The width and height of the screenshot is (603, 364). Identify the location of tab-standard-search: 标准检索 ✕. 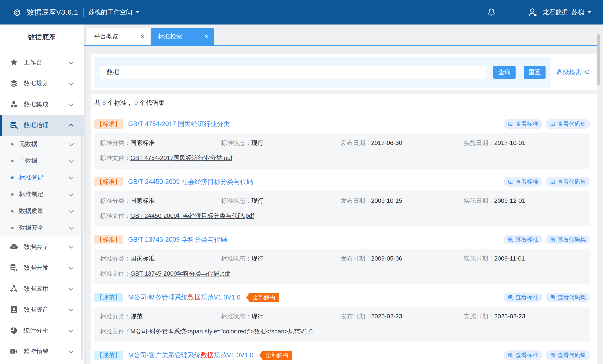
(183, 36).